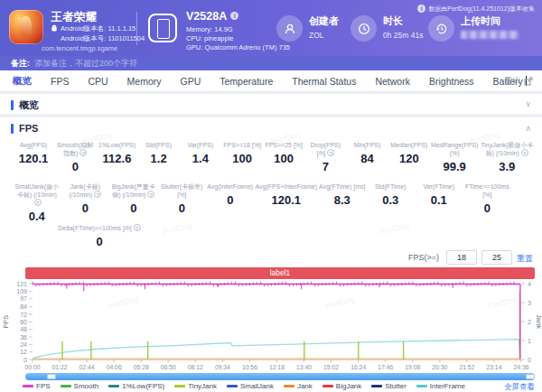  I want to click on fps-threshold-max-input, so click(497, 257).